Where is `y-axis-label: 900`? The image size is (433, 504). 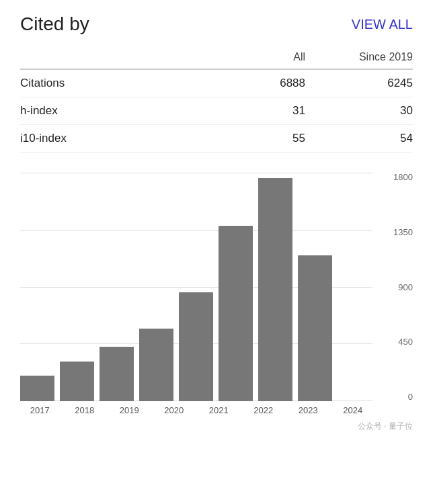
y-axis-label: 900 is located at coordinates (405, 288).